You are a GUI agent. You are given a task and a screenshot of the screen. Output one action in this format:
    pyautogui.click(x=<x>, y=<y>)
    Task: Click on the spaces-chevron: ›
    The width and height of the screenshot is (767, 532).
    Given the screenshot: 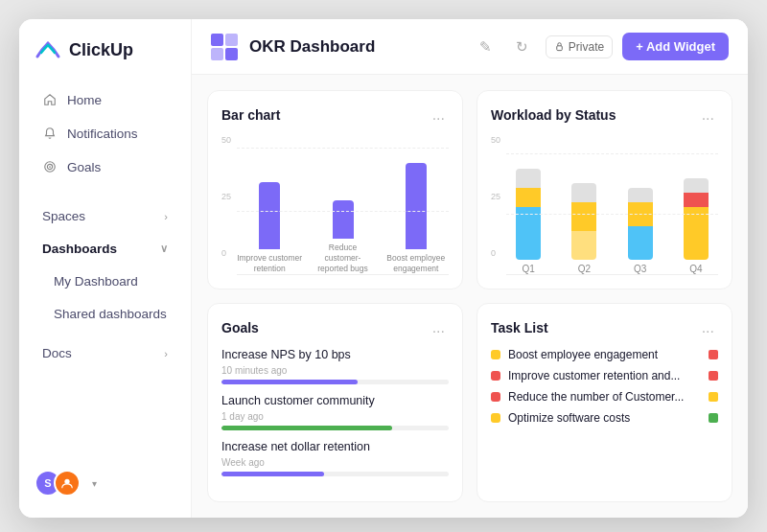 What is the action you would take?
    pyautogui.click(x=166, y=217)
    